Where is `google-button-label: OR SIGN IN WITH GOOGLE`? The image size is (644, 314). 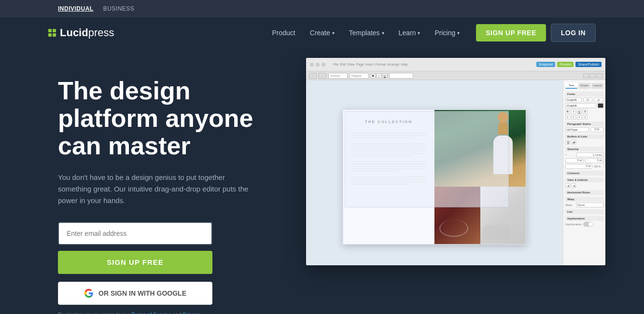
google-button-label: OR SIGN IN WITH GOOGLE is located at coordinates (142, 293).